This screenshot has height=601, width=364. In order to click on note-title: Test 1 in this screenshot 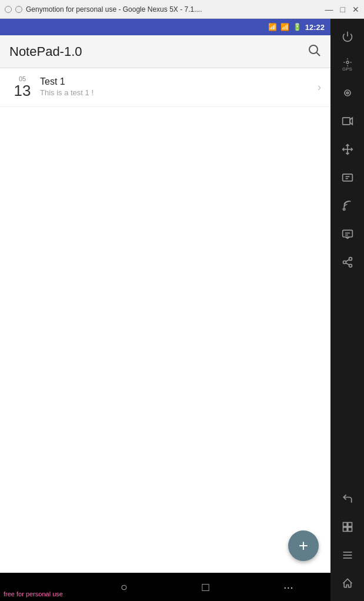, I will do `click(179, 82)`.